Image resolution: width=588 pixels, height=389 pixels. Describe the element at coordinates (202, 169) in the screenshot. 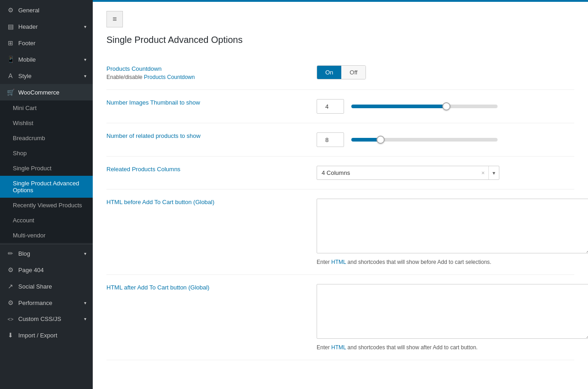

I see `setting-title-related-columns: Releated Products Columns` at that location.